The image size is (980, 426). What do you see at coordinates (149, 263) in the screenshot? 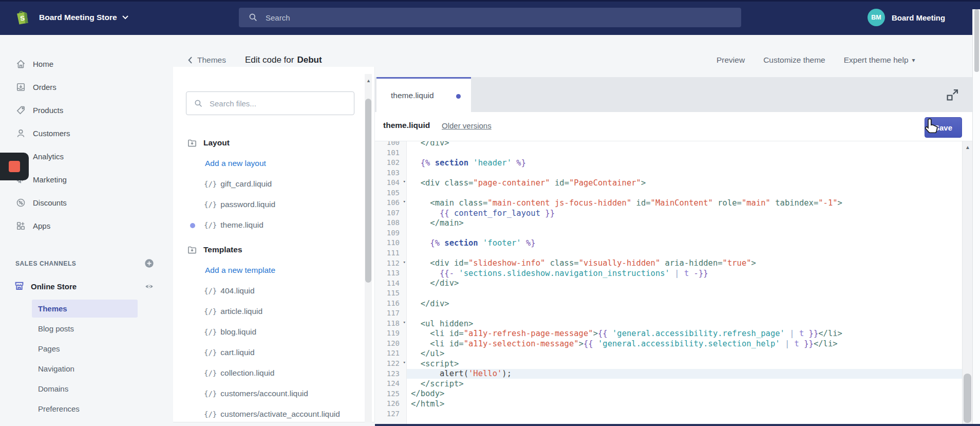
I see `add-sales-channel-button` at bounding box center [149, 263].